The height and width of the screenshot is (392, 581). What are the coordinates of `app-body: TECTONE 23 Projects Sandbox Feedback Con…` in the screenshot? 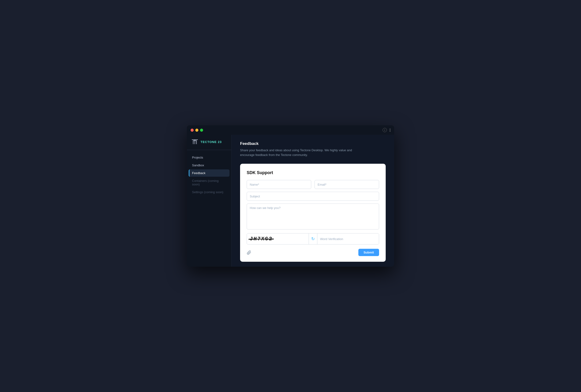 It's located at (290, 201).